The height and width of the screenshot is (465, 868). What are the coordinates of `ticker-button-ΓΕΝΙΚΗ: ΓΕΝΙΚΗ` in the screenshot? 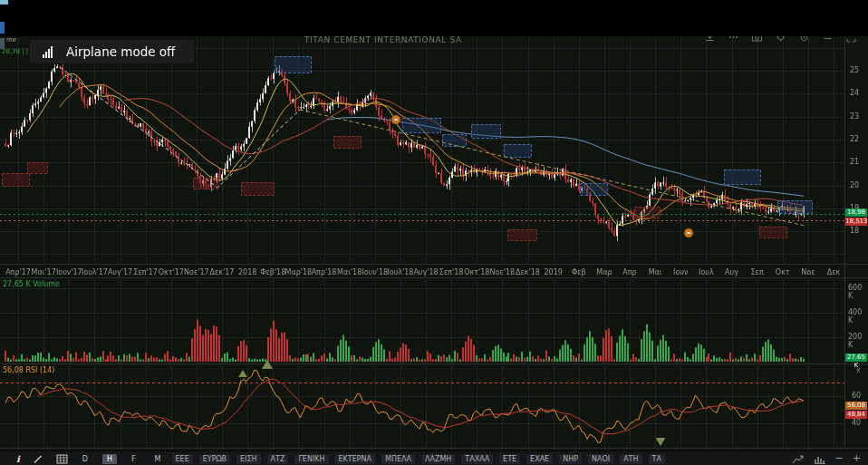 It's located at (312, 459).